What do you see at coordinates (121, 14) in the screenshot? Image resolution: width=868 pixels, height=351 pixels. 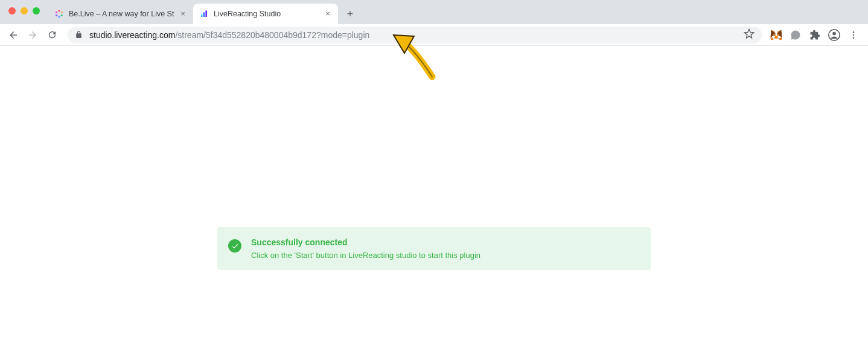 I see `tab-belive: Be.Live – A new way for Live St ×` at bounding box center [121, 14].